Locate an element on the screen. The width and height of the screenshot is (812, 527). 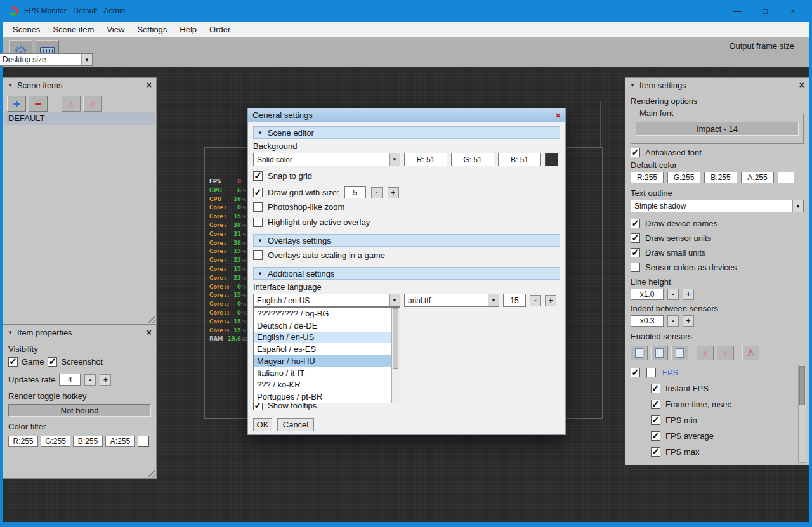
sensor-paste-button is located at coordinates (680, 353).